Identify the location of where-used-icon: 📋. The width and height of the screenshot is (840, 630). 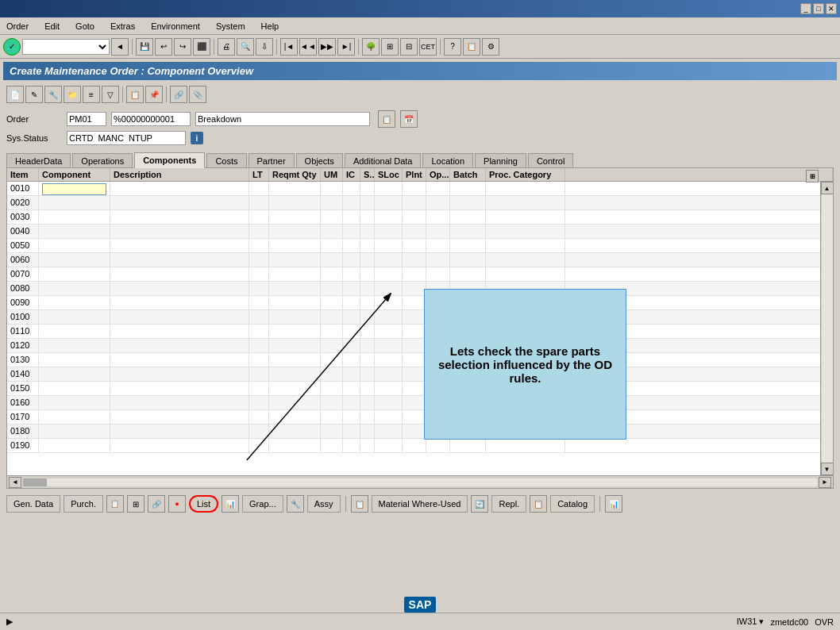
(360, 504).